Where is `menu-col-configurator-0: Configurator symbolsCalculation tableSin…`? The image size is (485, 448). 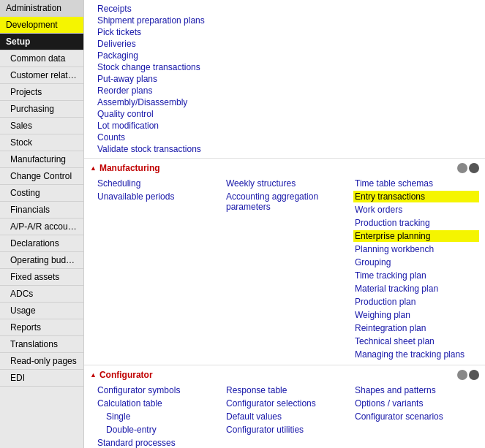
menu-col-configurator-0: Configurator symbolsCalculation tableSin… is located at coordinates (159, 417).